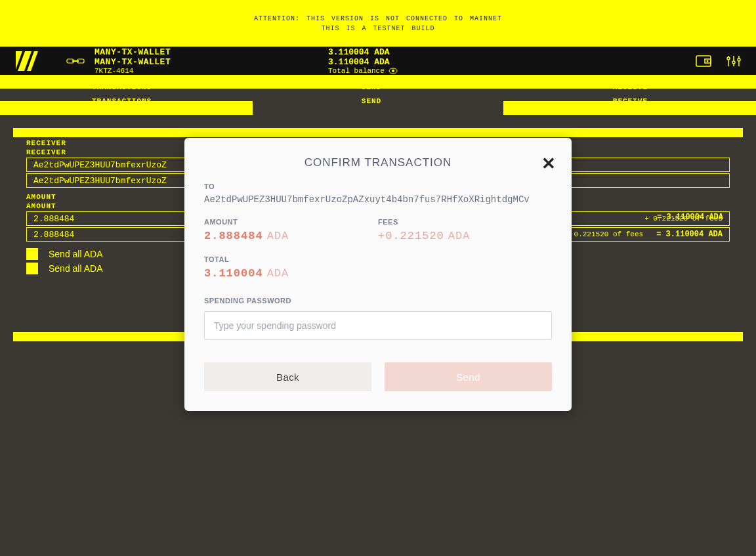  Describe the element at coordinates (378, 29) in the screenshot. I see `banner-line-2: THIS IS A TESTNET BUILD` at that location.